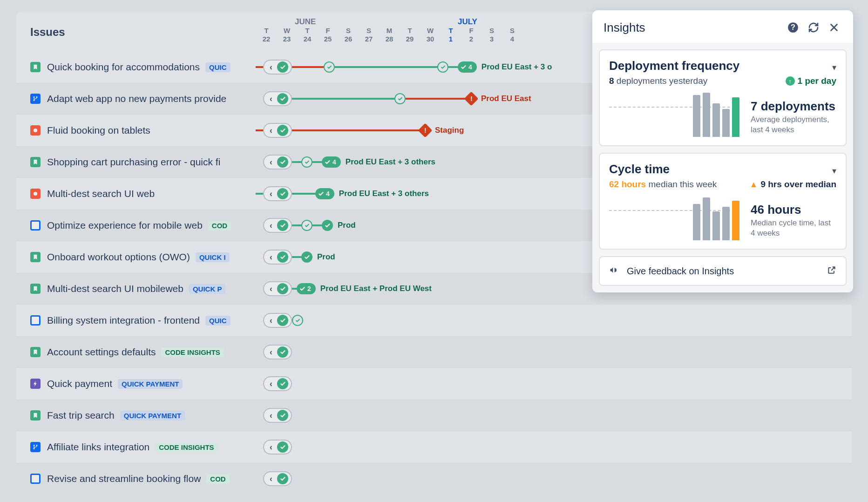 Image resolution: width=868 pixels, height=502 pixels. Describe the element at coordinates (793, 27) in the screenshot. I see `help-icon: ?` at that location.